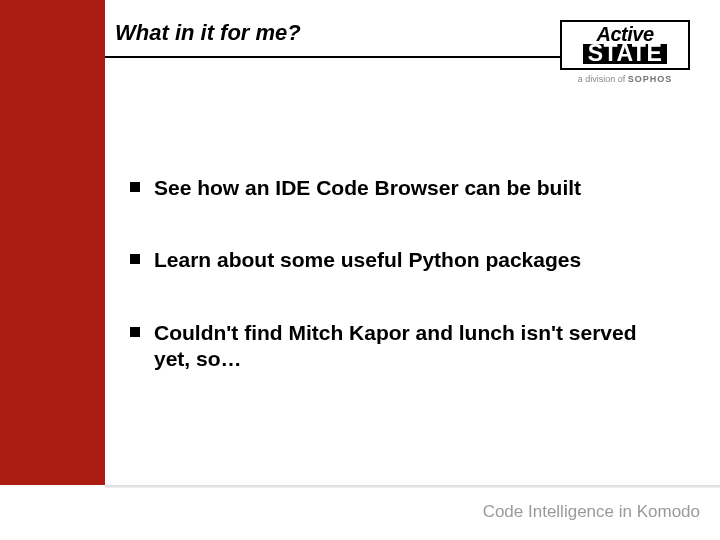 This screenshot has width=720, height=540. What do you see at coordinates (410, 346) in the screenshot?
I see `bullet-text: Couldn't find Mitch Kapor and lunch isn'…` at bounding box center [410, 346].